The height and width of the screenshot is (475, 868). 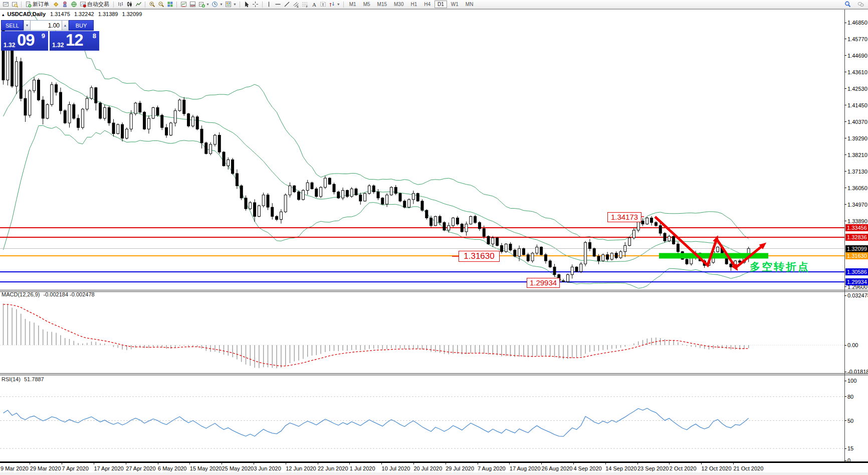 I want to click on date-axis-label: 17 Apr 2020, so click(x=108, y=468).